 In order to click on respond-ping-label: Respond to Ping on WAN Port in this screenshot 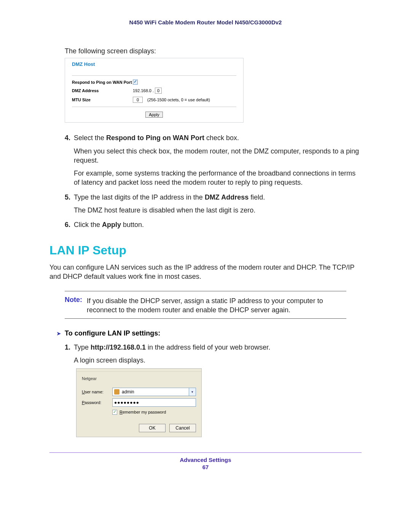, I will do `click(102, 82)`.